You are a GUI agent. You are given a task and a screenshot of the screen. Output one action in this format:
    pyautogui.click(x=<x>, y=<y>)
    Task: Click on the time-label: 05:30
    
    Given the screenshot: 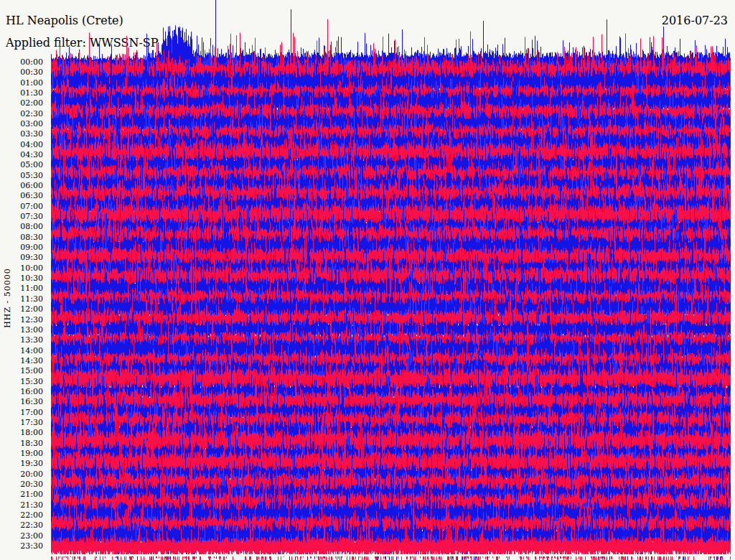 What is the action you would take?
    pyautogui.click(x=32, y=176)
    